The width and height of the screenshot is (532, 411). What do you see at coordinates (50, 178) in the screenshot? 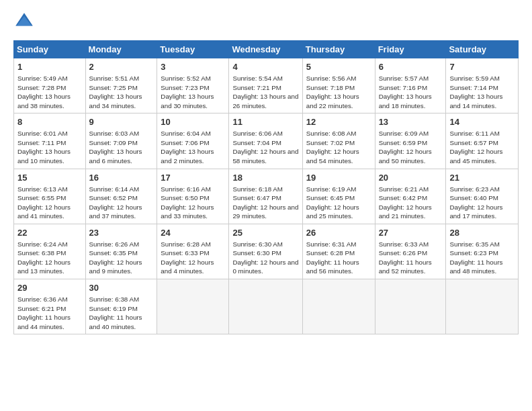
I see `day-number: 15` at bounding box center [50, 178].